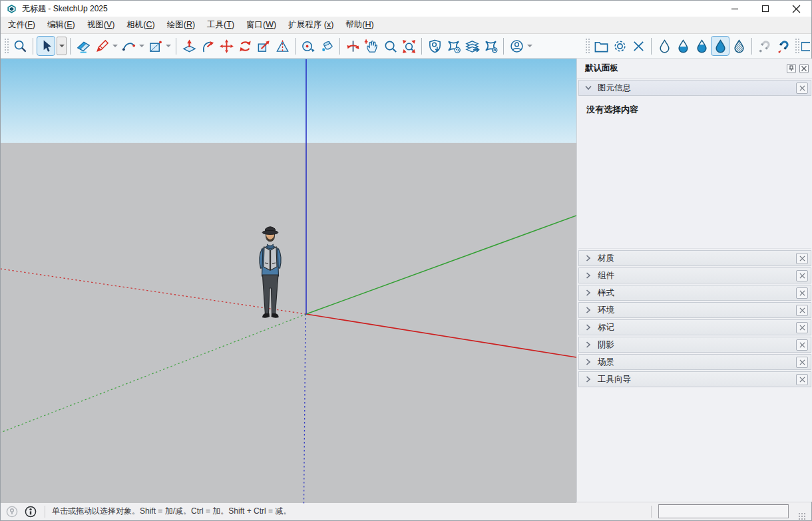  Describe the element at coordinates (61, 25) in the screenshot. I see `menu-e: 编辑(E)` at that location.